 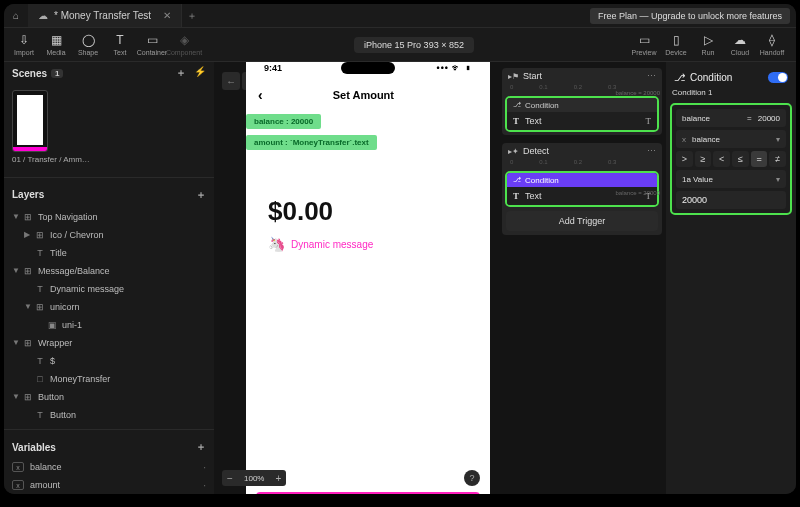 What do you see at coordinates (536, 151) in the screenshot?
I see `node-title: Detect` at bounding box center [536, 151].